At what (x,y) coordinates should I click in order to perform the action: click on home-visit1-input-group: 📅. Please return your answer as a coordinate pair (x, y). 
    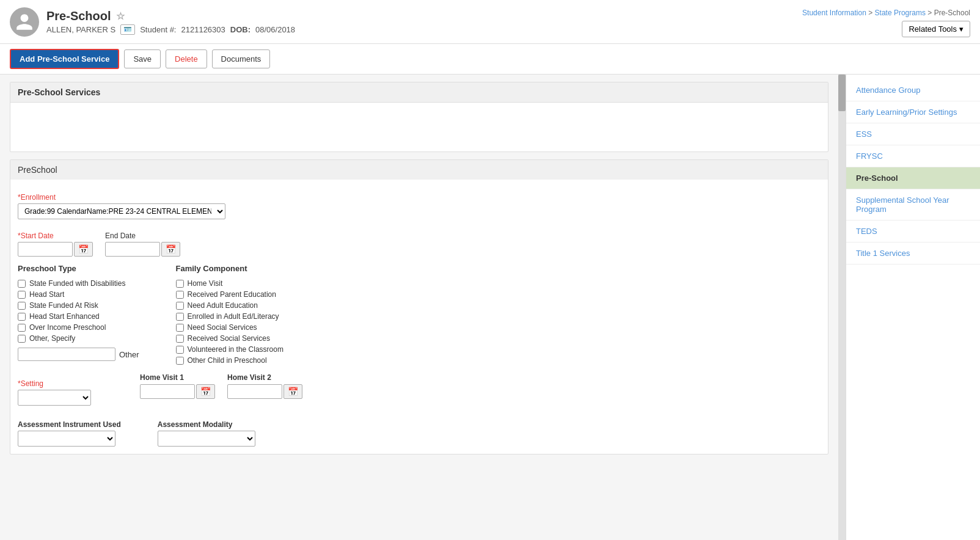
    Looking at the image, I should click on (177, 392).